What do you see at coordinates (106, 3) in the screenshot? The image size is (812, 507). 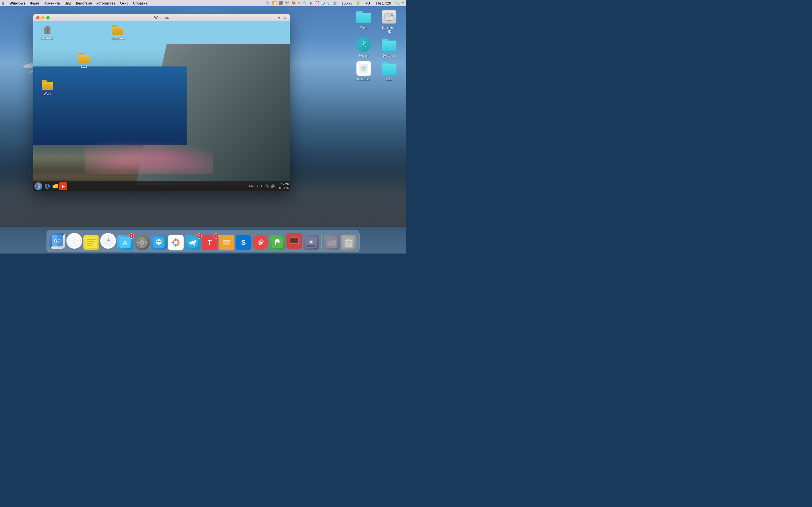 I see `menubar-devices: Устройства` at bounding box center [106, 3].